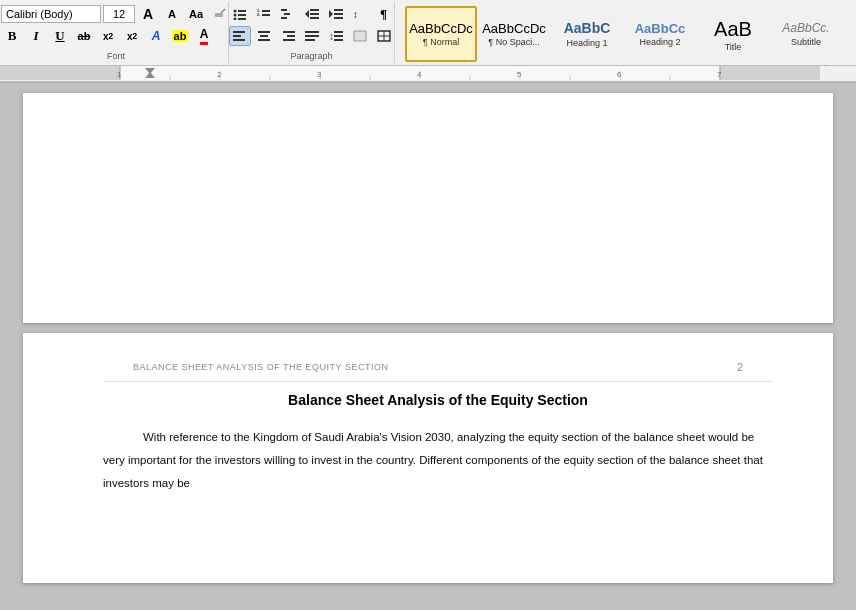 The width and height of the screenshot is (856, 610). Describe the element at coordinates (312, 14) in the screenshot. I see `decrease-indent-icon` at that location.